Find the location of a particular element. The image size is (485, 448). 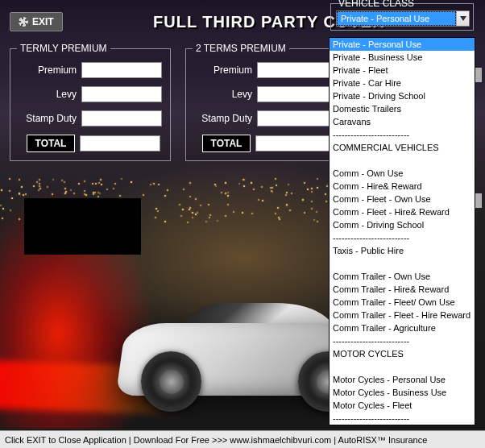

vehicle-class-option: Motor Cycles - Fleet is located at coordinates (402, 405).